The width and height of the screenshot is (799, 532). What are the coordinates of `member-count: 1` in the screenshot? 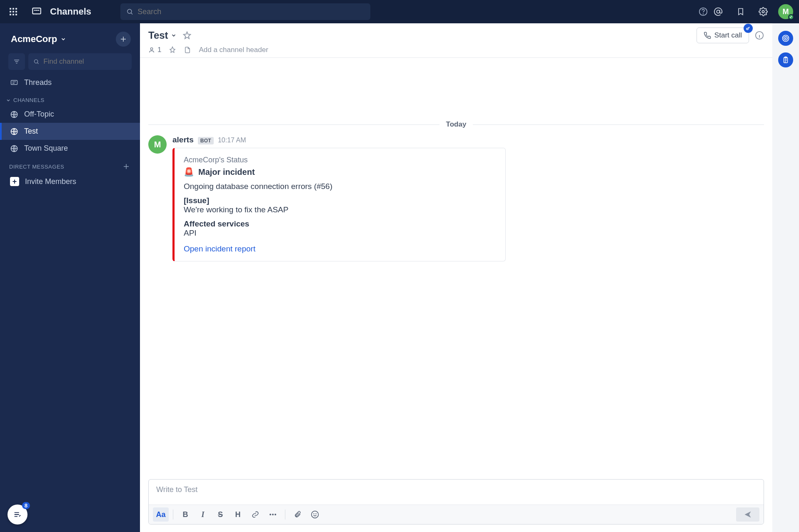 It's located at (155, 50).